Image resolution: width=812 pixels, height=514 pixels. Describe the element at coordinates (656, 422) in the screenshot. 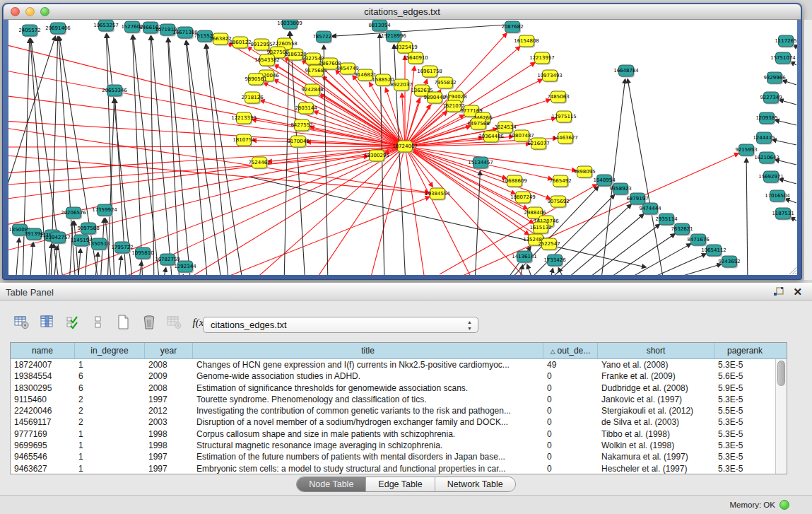

I see `table-cell: de Silva et al. (2003)` at that location.